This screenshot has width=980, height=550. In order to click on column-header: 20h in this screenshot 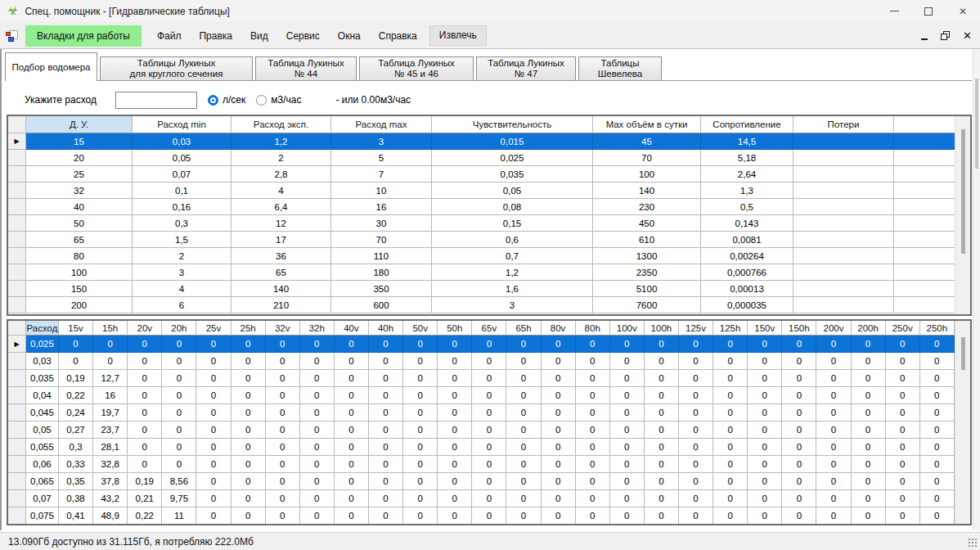, I will do `click(179, 328)`.